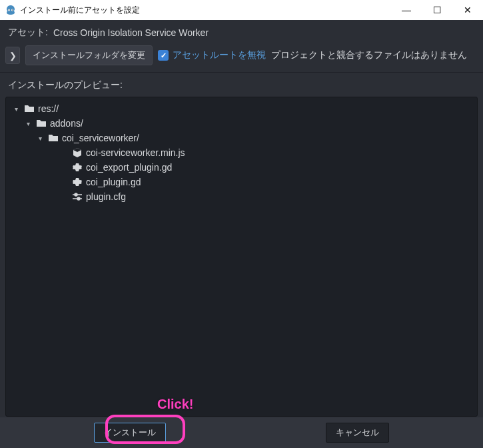 This screenshot has width=483, height=448. What do you see at coordinates (241, 31) in the screenshot?
I see `asset-row: アセット: Cross Origin Isolation Service Wor…` at bounding box center [241, 31].